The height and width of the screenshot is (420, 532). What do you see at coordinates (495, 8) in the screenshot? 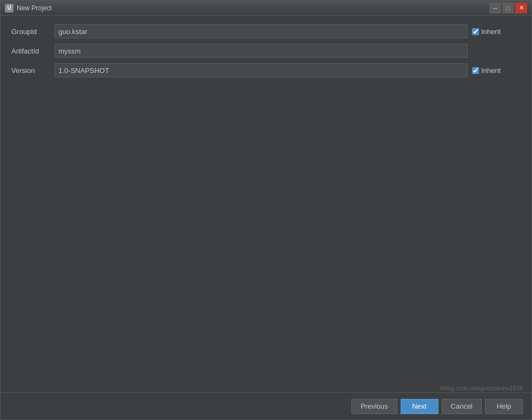
I see `minimize-button: ─` at bounding box center [495, 8].